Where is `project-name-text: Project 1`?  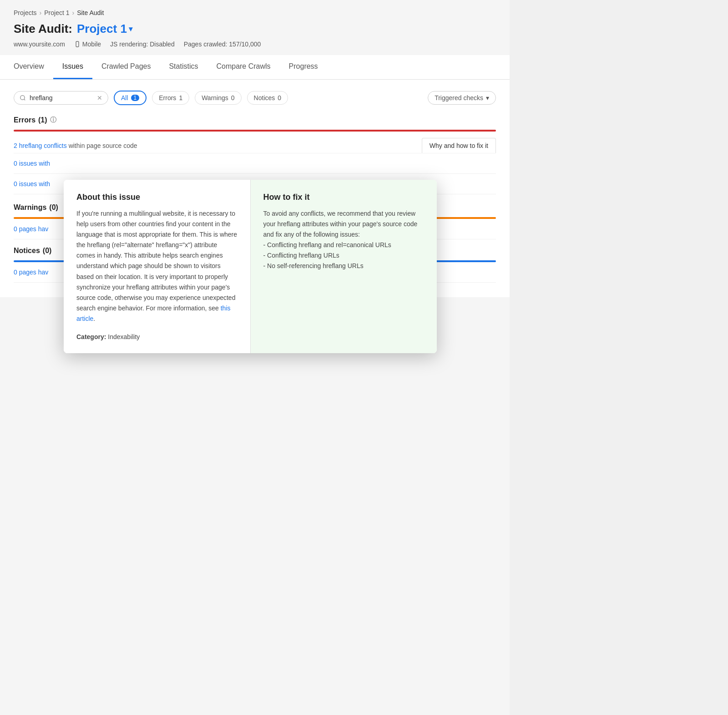 project-name-text: Project 1 is located at coordinates (102, 29).